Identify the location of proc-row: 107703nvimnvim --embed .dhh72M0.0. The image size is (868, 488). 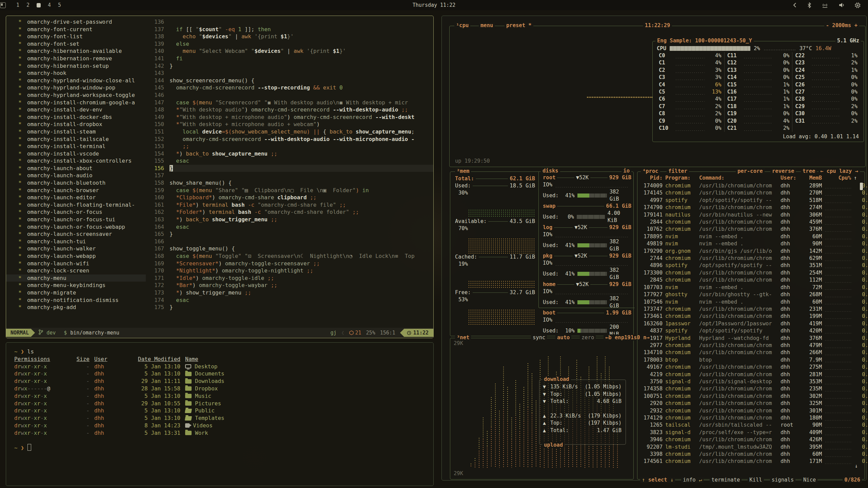
(752, 287).